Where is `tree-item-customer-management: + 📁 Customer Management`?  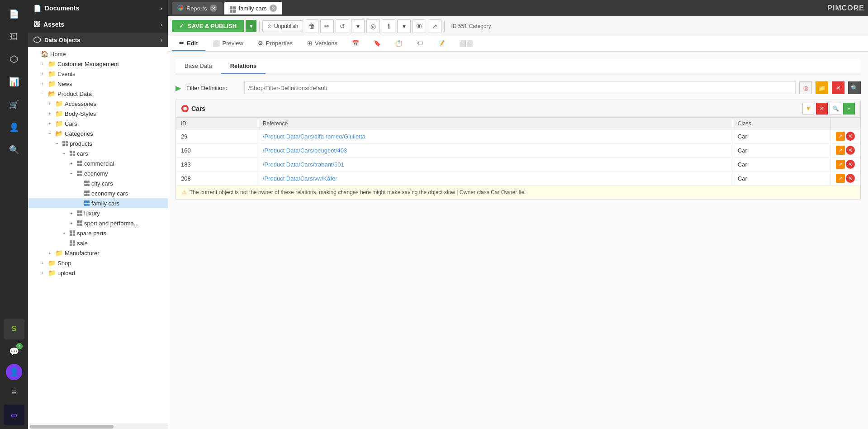 tree-item-customer-management: + 📁 Customer Management is located at coordinates (98, 64).